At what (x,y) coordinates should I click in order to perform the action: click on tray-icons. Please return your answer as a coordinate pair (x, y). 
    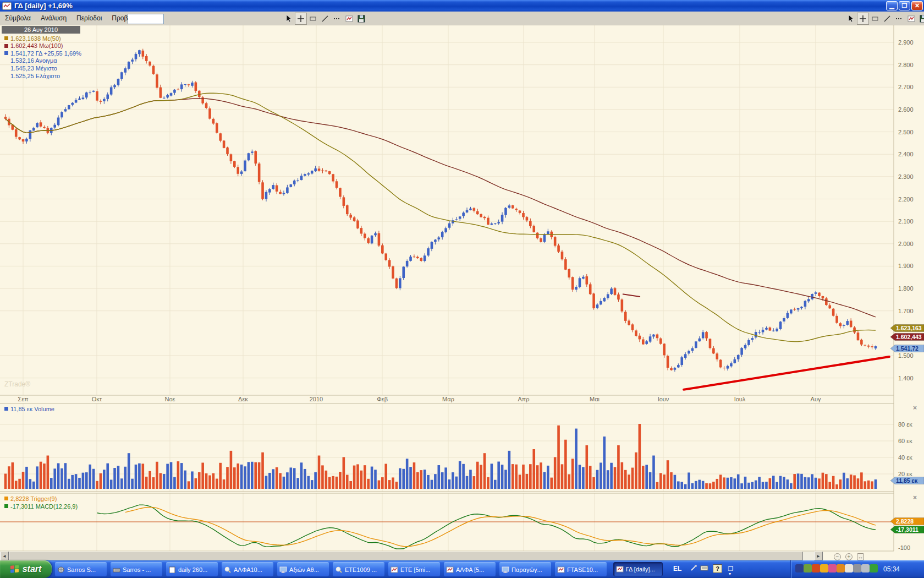
    Looking at the image, I should click on (837, 569).